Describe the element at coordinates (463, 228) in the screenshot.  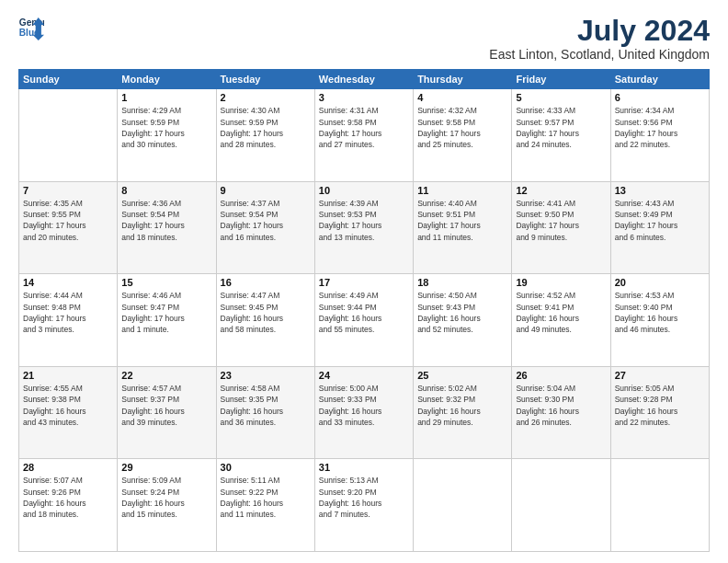
I see `table-cell: 11Sunrise: 4:40 AM Sunset: 9:51 PM Dayli…` at that location.